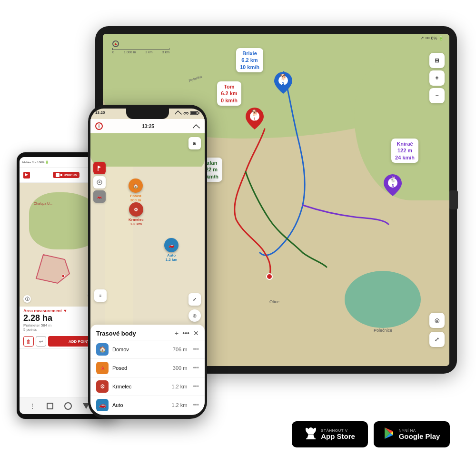 The image size is (476, 476). What do you see at coordinates (68, 406) in the screenshot?
I see `android-nav-home` at bounding box center [68, 406].